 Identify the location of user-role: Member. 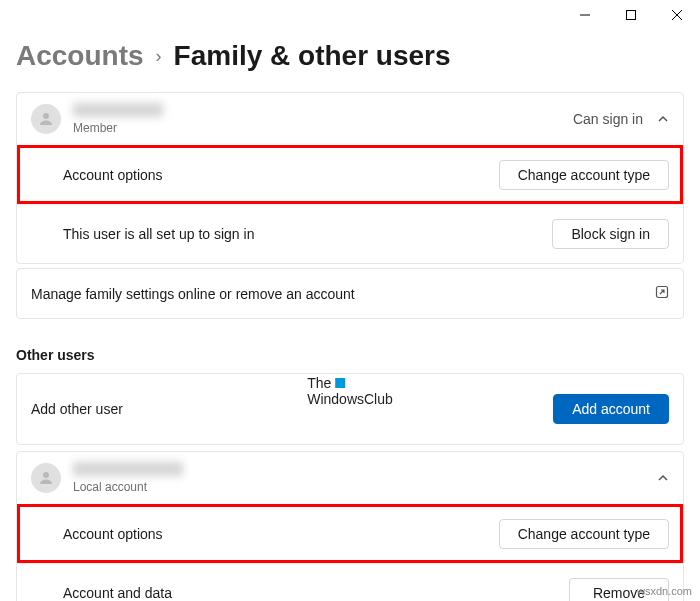
(95, 128).